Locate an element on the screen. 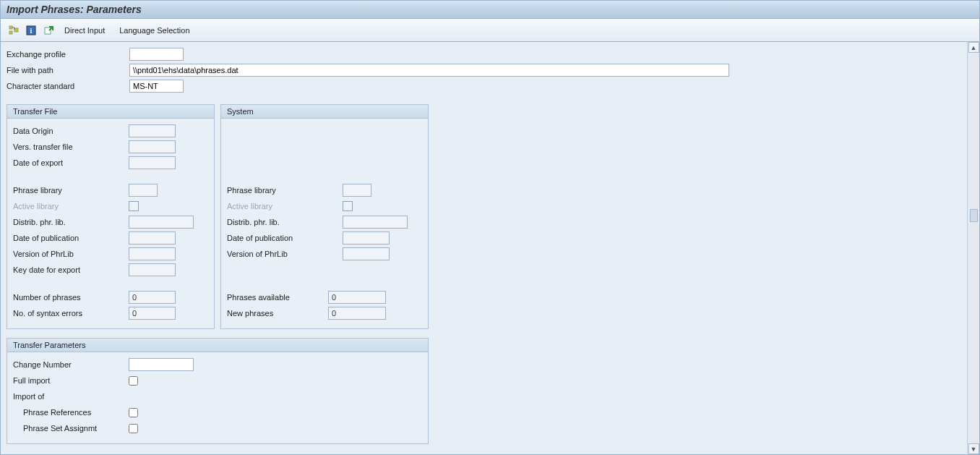  tf-distrib-field is located at coordinates (161, 222).